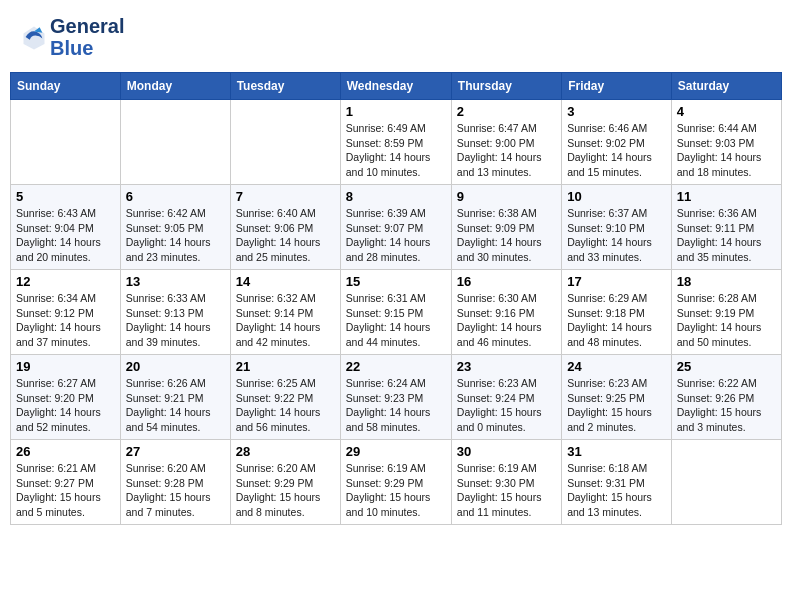 Image resolution: width=792 pixels, height=612 pixels. Describe the element at coordinates (285, 482) in the screenshot. I see `calendar-cell: 28Sunrise: 6:20 AM Sunset: 9:29 PM Dayli…` at that location.